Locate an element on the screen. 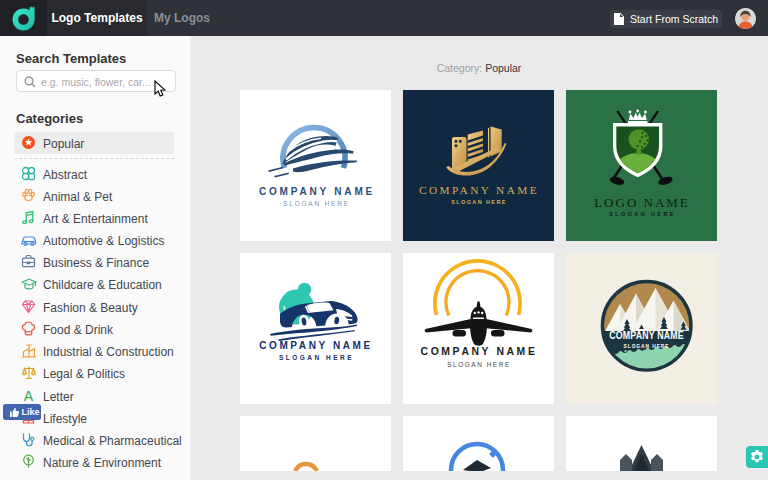 The image size is (768, 480). svg-text: A is located at coordinates (29, 396).